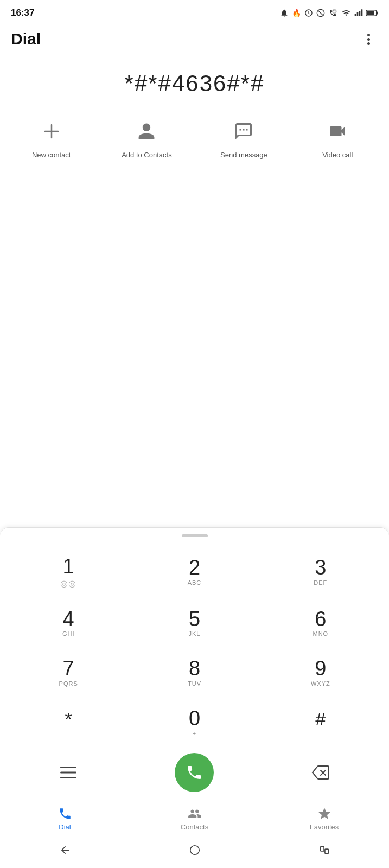  What do you see at coordinates (321, 673) in the screenshot?
I see `dial-key-9: 9 WXYZ` at bounding box center [321, 673].